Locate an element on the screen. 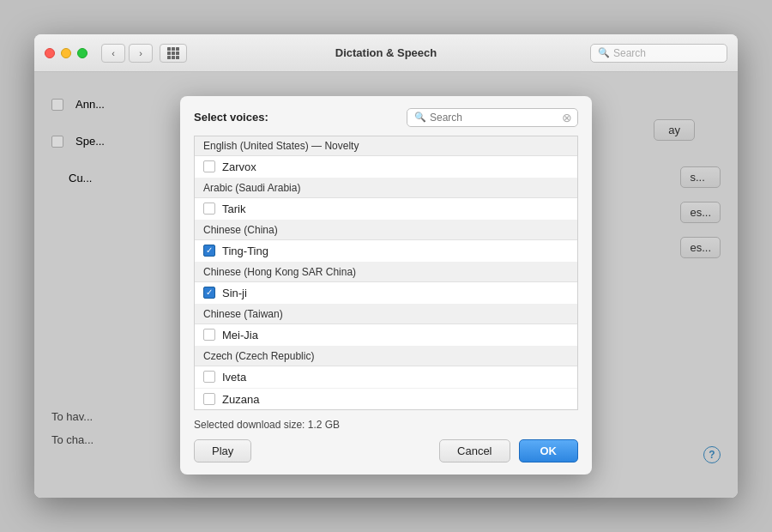 The height and width of the screenshot is (532, 772). cancel-button: Cancel is located at coordinates (474, 451).